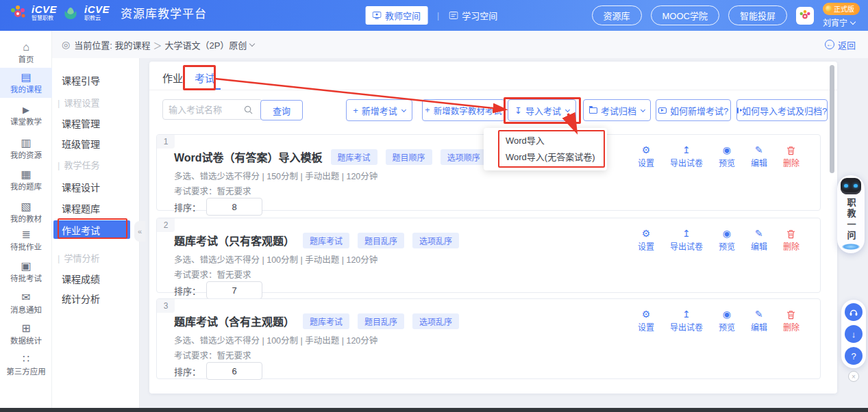 Image resolution: width=868 pixels, height=412 pixels. Describe the element at coordinates (851, 214) in the screenshot. I see `assistant-widget: 职教一问` at that location.